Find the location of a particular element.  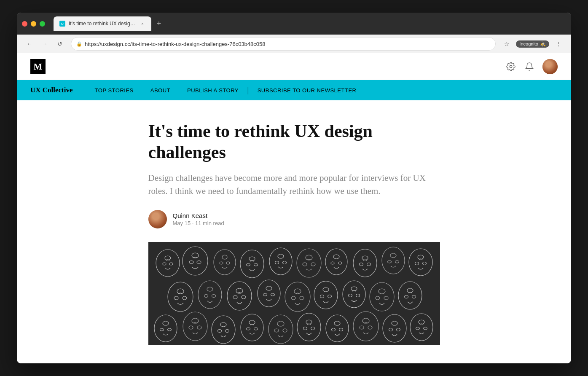

user-avatar is located at coordinates (550, 67).